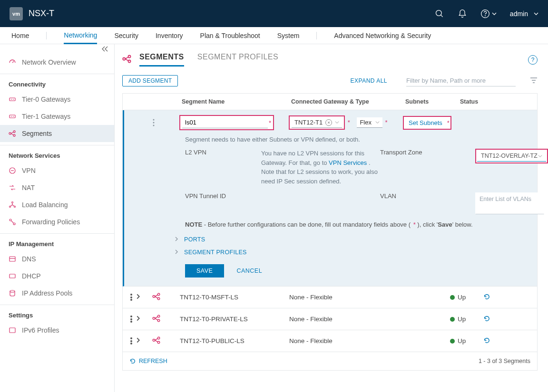  Describe the element at coordinates (57, 116) in the screenshot. I see `sidebar-item-tier1: Tier-1 Gateways` at that location.